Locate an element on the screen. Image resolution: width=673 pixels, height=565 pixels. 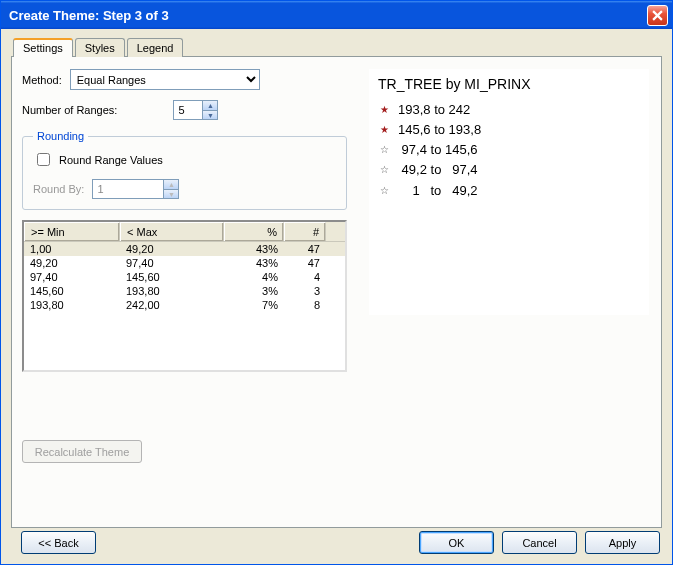
round-values-label: Round Range Values is located at coordinates (111, 160).